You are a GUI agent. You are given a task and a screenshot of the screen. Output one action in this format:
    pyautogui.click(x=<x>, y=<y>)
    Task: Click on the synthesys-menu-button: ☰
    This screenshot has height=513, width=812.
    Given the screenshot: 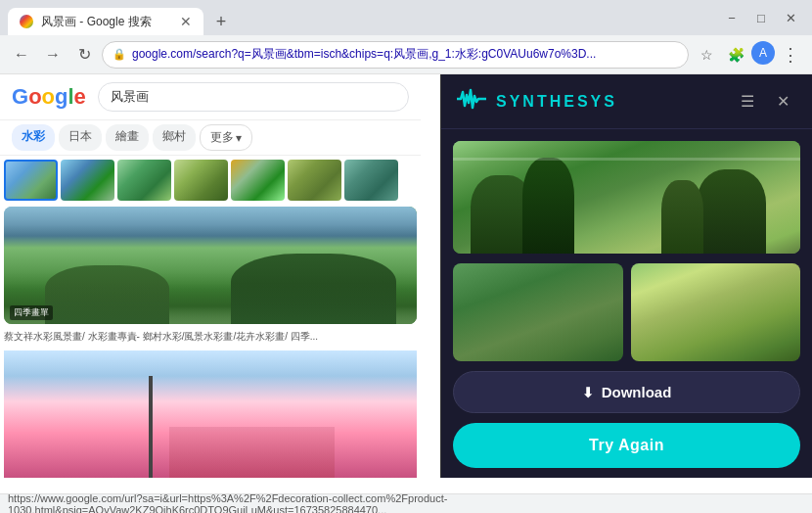 What is the action you would take?
    pyautogui.click(x=747, y=102)
    